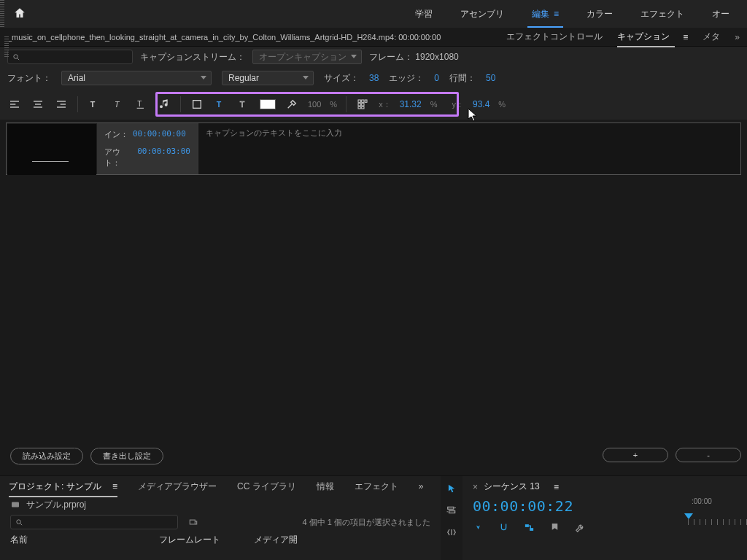  Describe the element at coordinates (581, 528) in the screenshot. I see `settings-wrench-icon` at that location.